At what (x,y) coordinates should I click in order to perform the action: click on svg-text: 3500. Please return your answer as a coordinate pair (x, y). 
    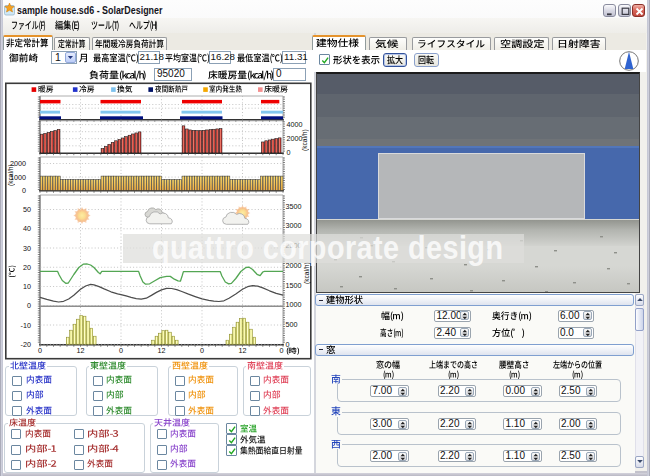
    Looking at the image, I should click on (294, 206).